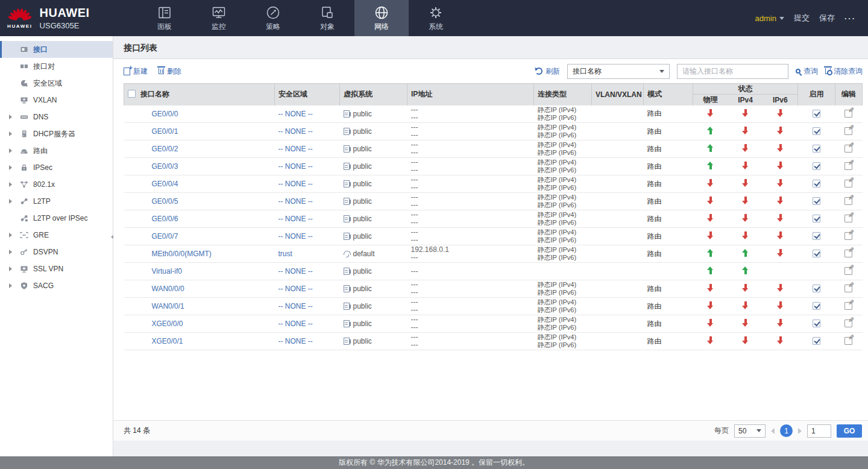 The height and width of the screenshot is (469, 868). I want to click on current-page-button: 1, so click(786, 430).